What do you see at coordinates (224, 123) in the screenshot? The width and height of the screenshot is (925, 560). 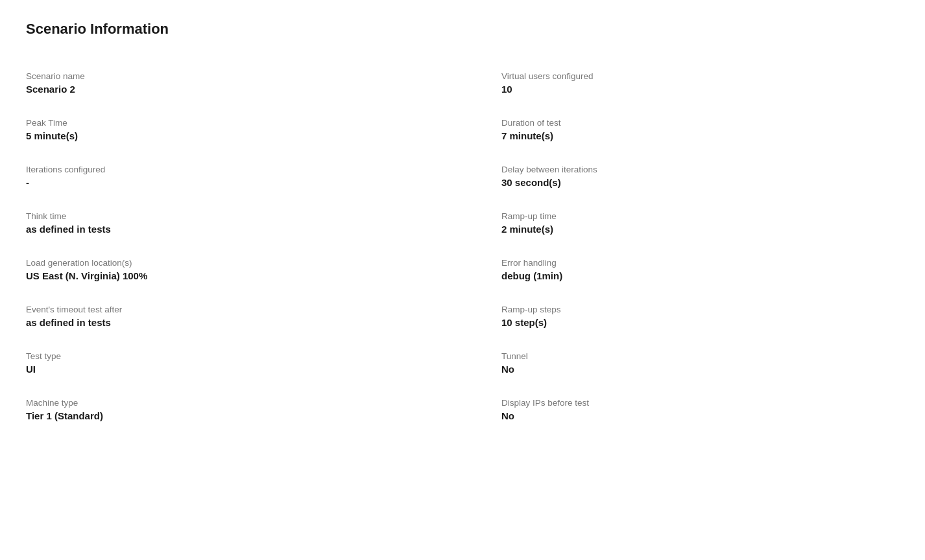 I see `info-label: Peak Time` at bounding box center [224, 123].